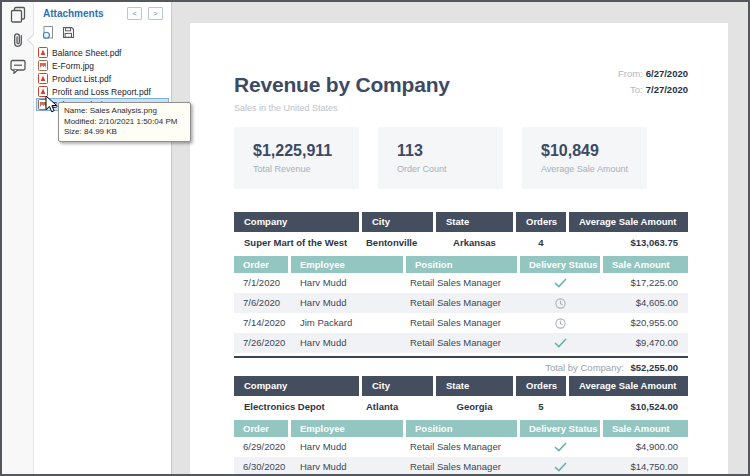 The image size is (750, 476). Describe the element at coordinates (124, 112) in the screenshot. I see `tooltip-line: Name: Sales Analysis.png` at that location.